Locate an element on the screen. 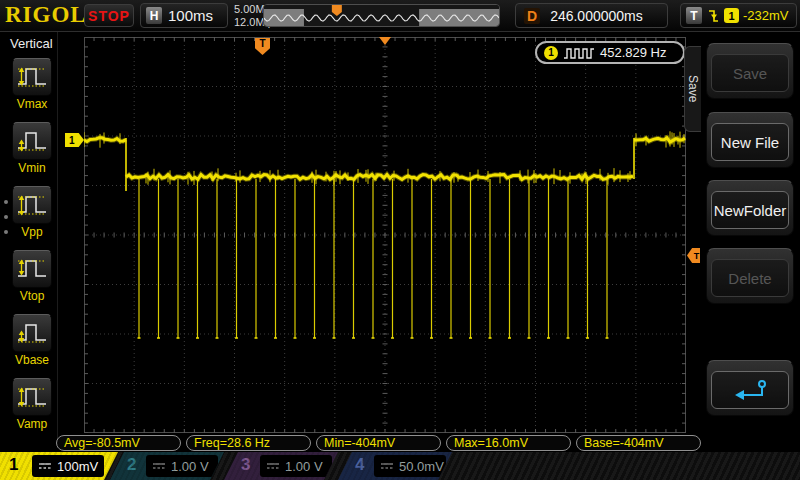  measure-avg: Avg=-80.5mV is located at coordinates (118, 443).